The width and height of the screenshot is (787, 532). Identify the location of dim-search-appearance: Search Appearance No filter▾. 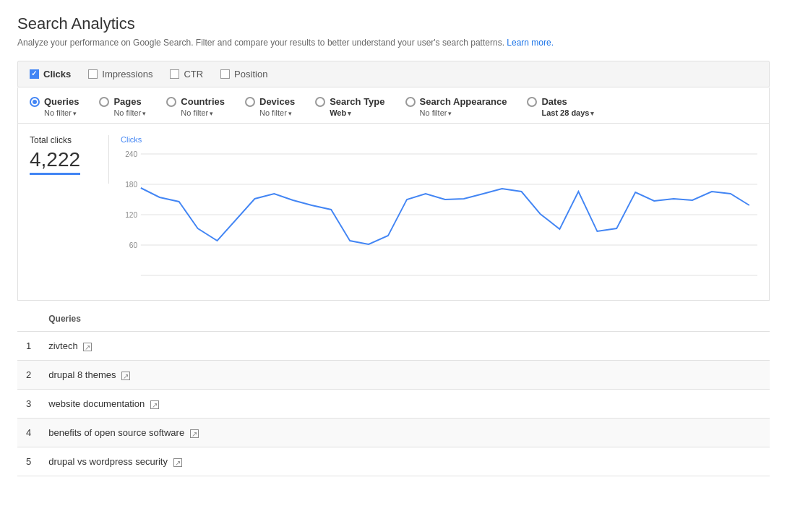
(467, 107).